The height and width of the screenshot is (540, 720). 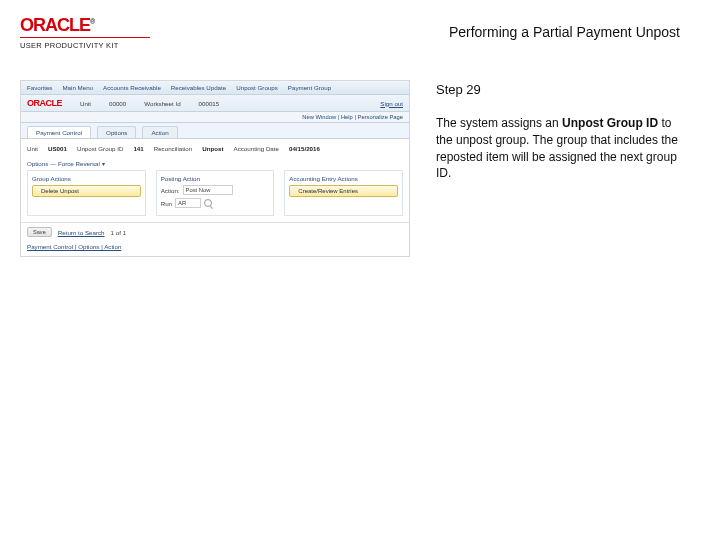 I want to click on unpost-group-id-value: 141, so click(x=138, y=148).